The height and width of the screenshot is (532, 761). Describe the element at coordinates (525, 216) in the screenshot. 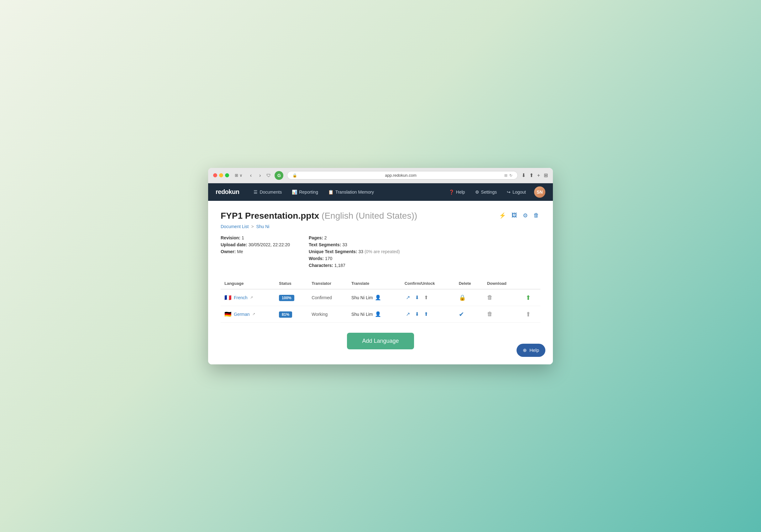

I see `gear-button: ⚙` at that location.